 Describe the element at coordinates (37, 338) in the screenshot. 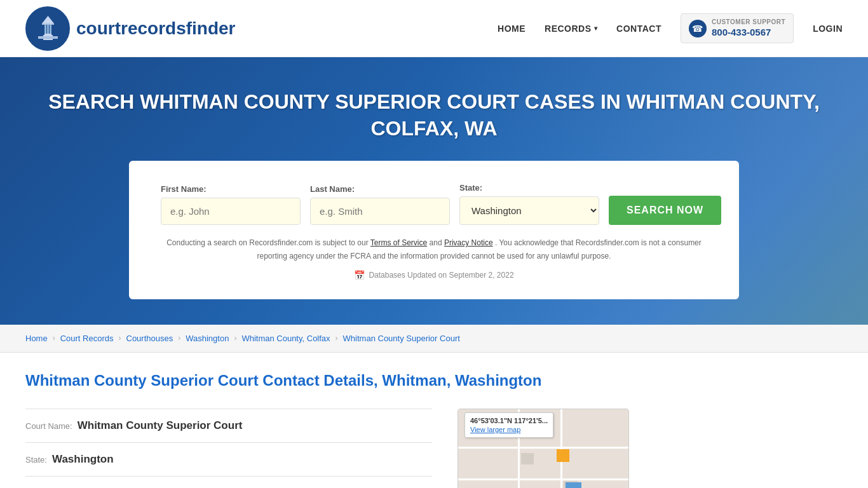

I see `breadcrumb-home: Home` at that location.